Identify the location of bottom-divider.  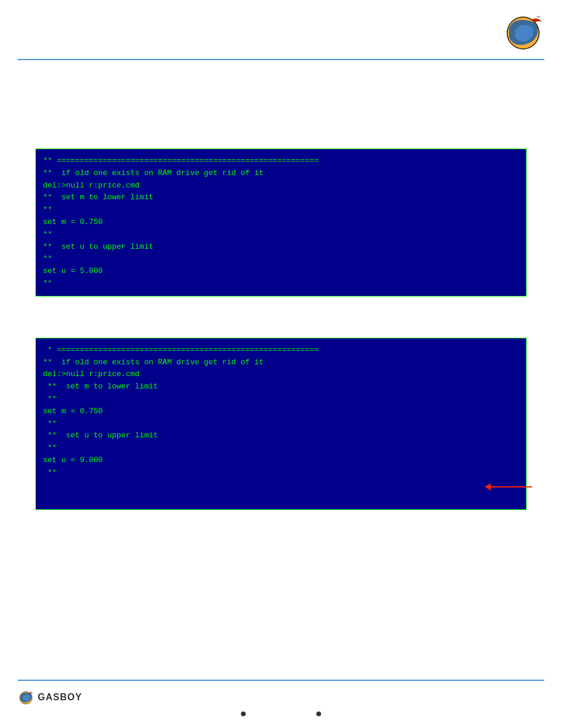
(281, 680).